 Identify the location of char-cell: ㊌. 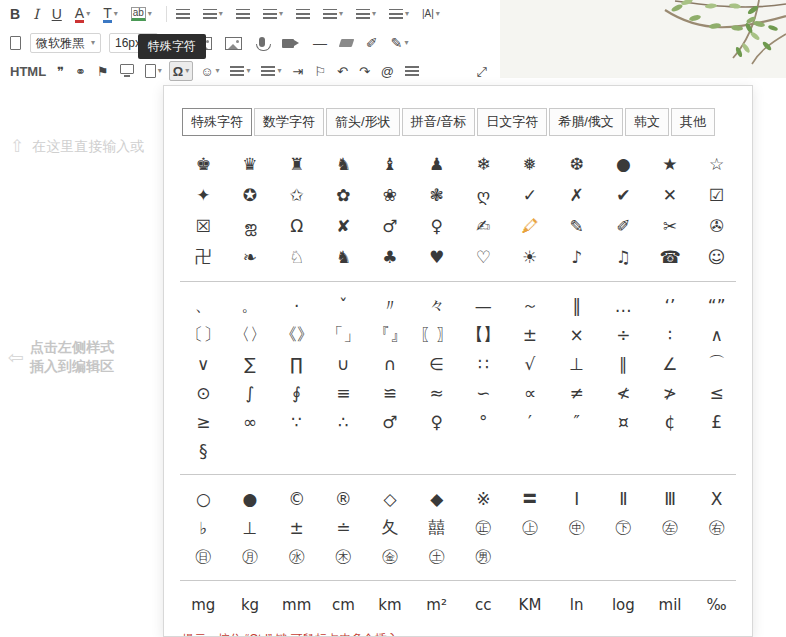
(296, 556).